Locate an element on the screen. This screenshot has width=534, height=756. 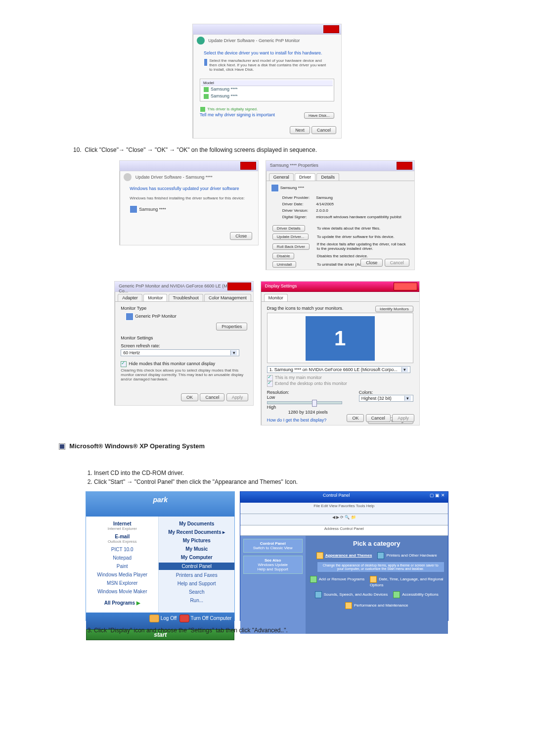
toolbar: ◀ ▶ ⟳ 🔍 📁 is located at coordinates (344, 520).